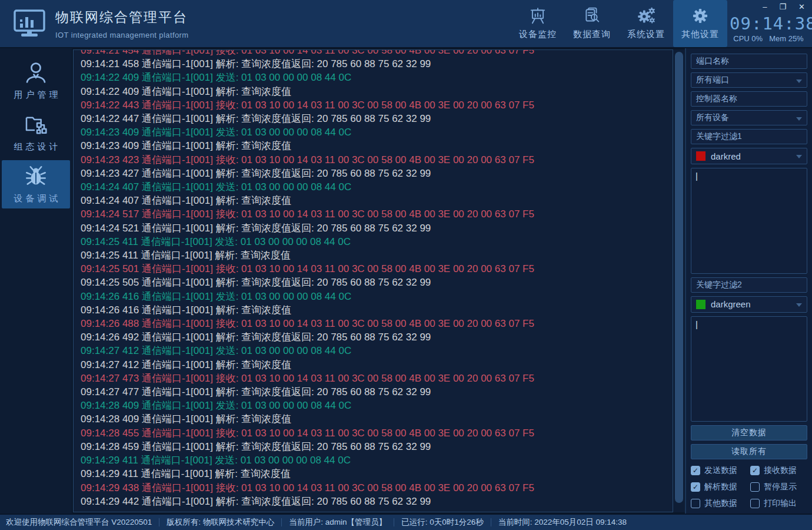 This screenshot has height=530, width=812. Describe the element at coordinates (377, 502) in the screenshot. I see `log-entry: 09:14:29 442 通信端口-1[001] 解析: 查询浓度值返回: 20…` at that location.